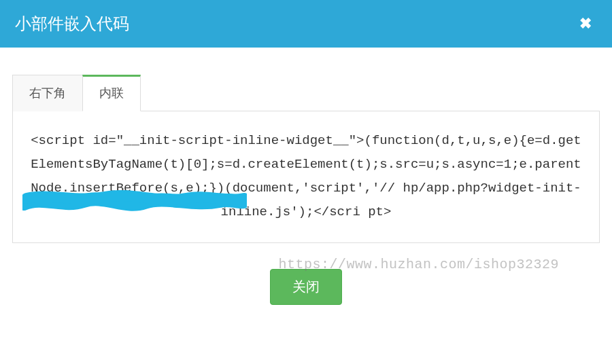  What do you see at coordinates (72, 24) in the screenshot?
I see `modal-title: 小部件嵌入代码` at bounding box center [72, 24].